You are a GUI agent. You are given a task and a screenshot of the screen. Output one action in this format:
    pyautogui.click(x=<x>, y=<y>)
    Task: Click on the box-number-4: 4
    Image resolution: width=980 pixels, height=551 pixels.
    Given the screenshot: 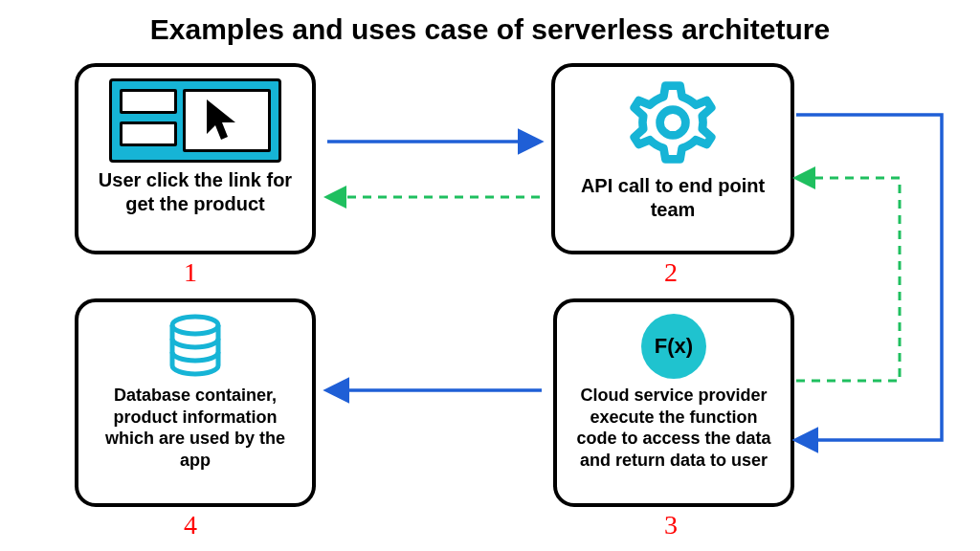 What is the action you would take?
    pyautogui.click(x=190, y=525)
    